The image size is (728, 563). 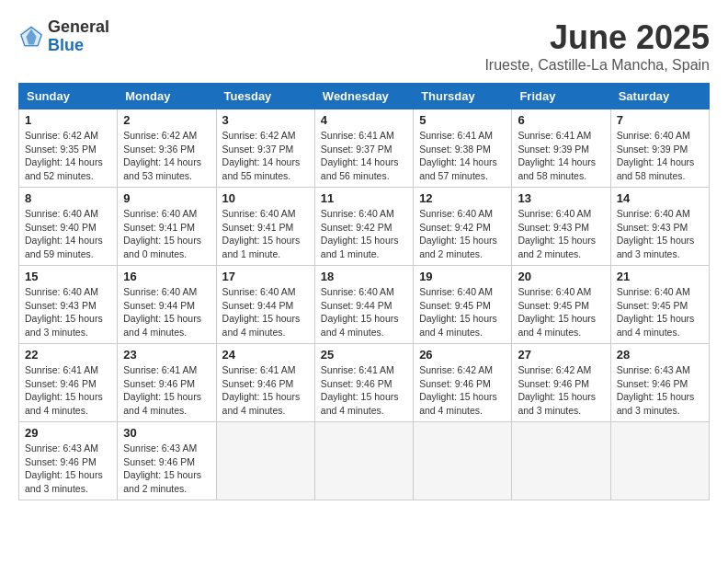 I want to click on calendar-week-row: 15 Sunrise: 6:40 AMSunset: 9:43 PMDaylig…, so click(x=364, y=305).